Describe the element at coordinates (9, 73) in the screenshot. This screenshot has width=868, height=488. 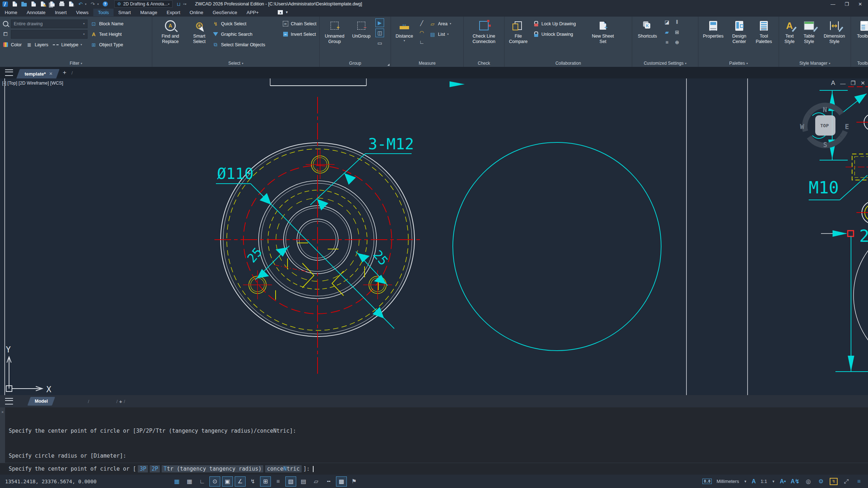
I see `doc-tabs-menu-icon` at that location.